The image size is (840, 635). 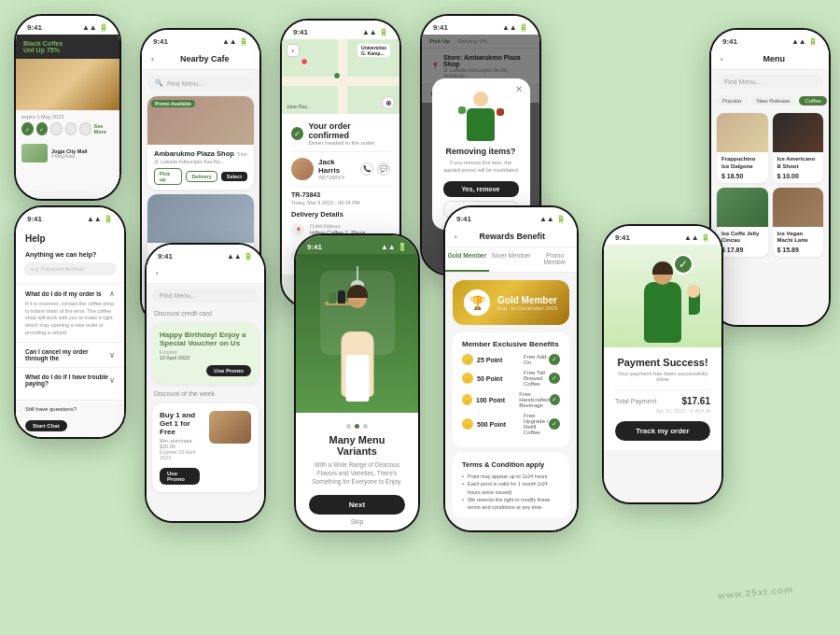 What do you see at coordinates (722, 60) in the screenshot?
I see `menu-back-arrow: ‹` at bounding box center [722, 60].